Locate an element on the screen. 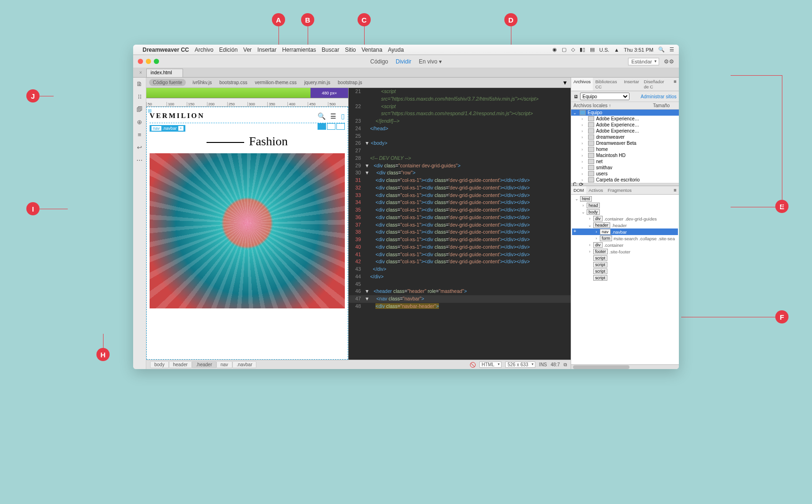  dom-row: ›head is located at coordinates (625, 205).